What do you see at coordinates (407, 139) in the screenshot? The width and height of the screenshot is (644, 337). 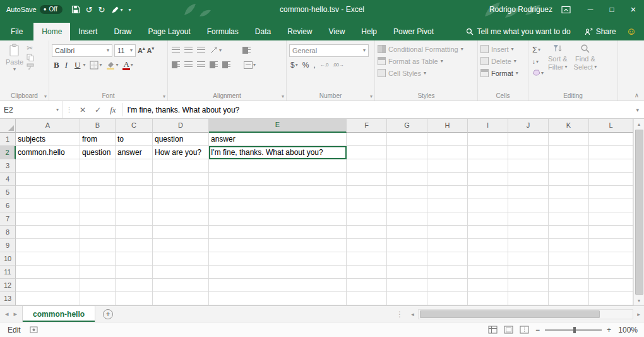 I see `cell-G1` at bounding box center [407, 139].